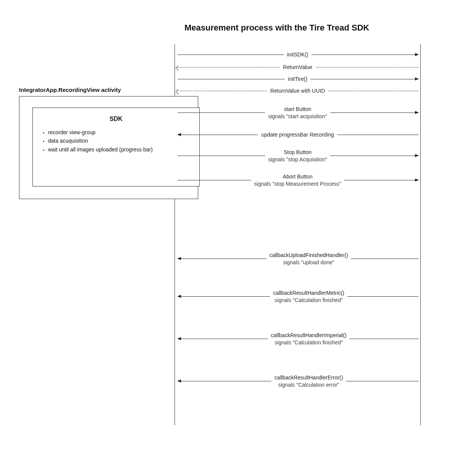 The image size is (476, 450). I want to click on diagram-title: Measurement process with the Tire Tread …, so click(277, 28).